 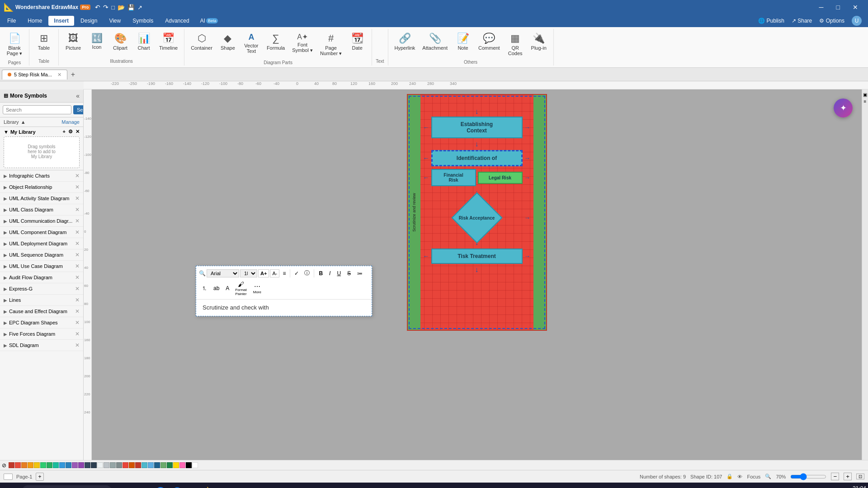 I want to click on checkmark-btn: ✓, so click(x=297, y=273).